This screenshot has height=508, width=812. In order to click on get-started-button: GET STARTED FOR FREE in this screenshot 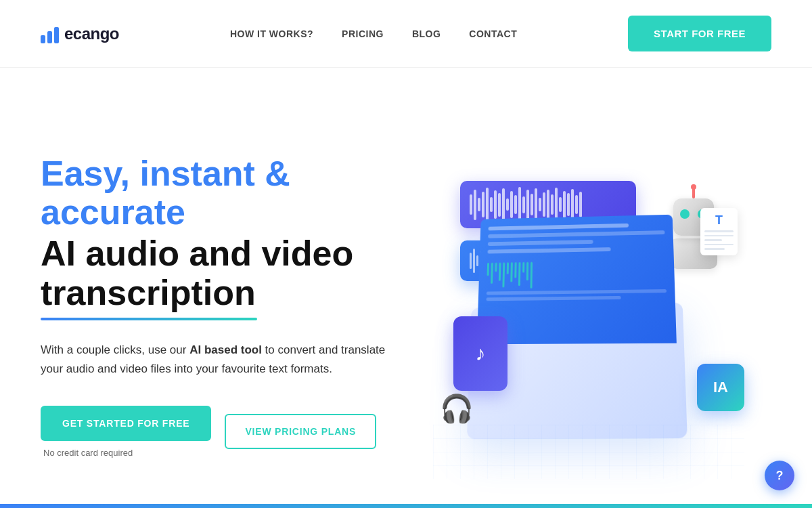, I will do `click(126, 423)`.